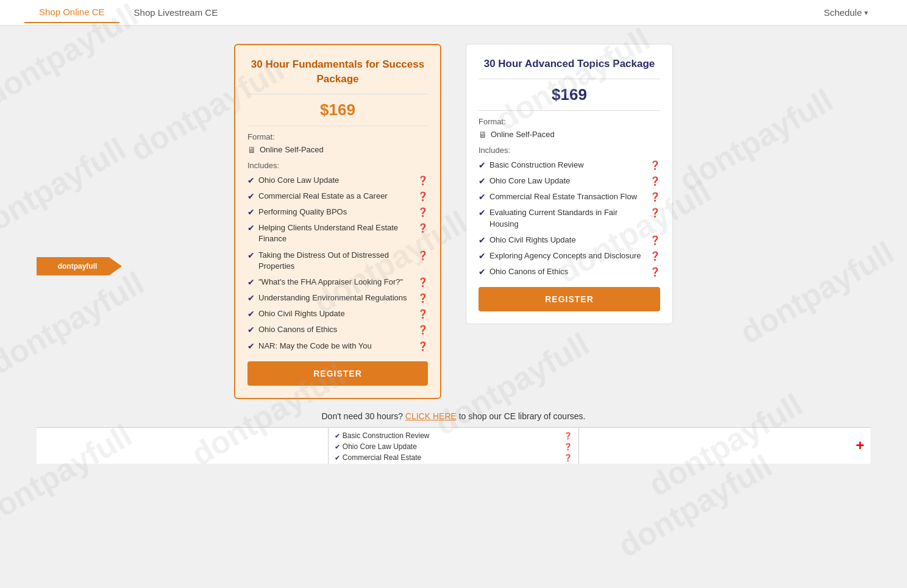 The width and height of the screenshot is (907, 588). I want to click on fundamentals-register-button: REGISTER, so click(338, 374).